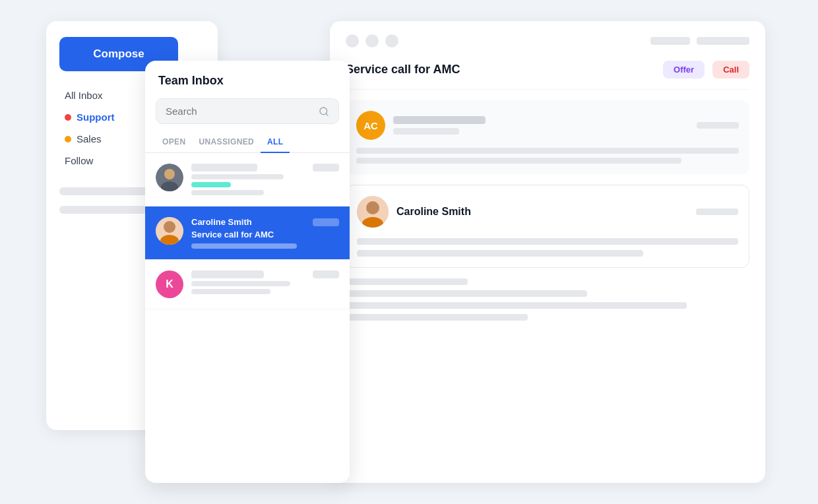 The image size is (818, 504). Describe the element at coordinates (371, 125) in the screenshot. I see `ac-avatar: AC` at that location.